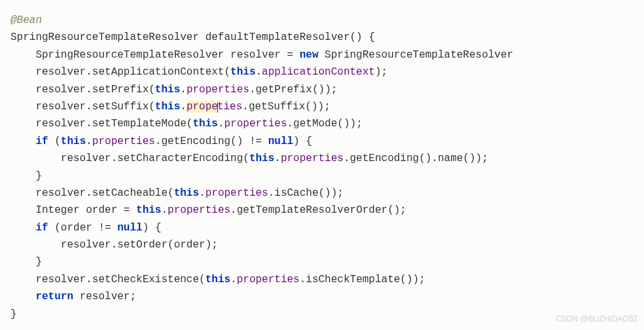 The width and height of the screenshot is (644, 330). What do you see at coordinates (202, 107) in the screenshot?
I see `text-caret-highlight: prope` at bounding box center [202, 107].